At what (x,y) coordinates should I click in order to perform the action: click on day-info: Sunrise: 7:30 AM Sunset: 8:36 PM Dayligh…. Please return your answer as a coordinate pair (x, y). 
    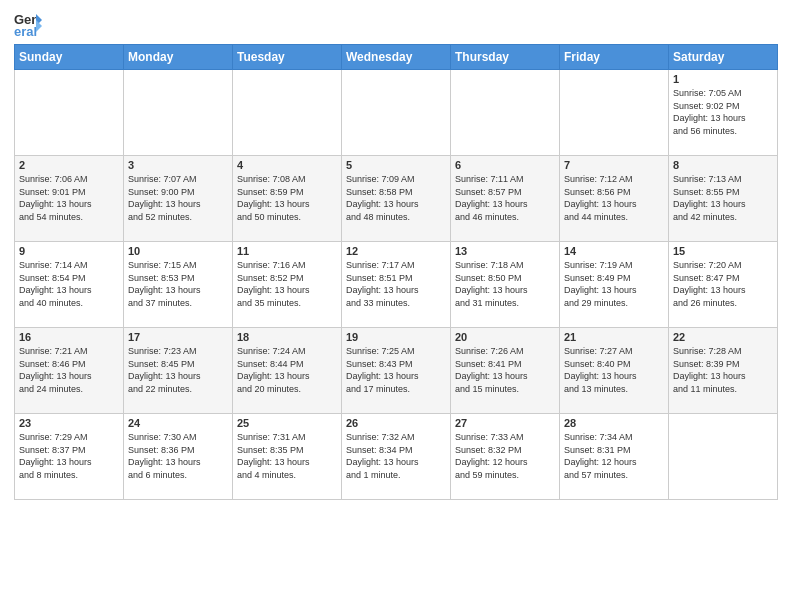
    Looking at the image, I should click on (178, 456).